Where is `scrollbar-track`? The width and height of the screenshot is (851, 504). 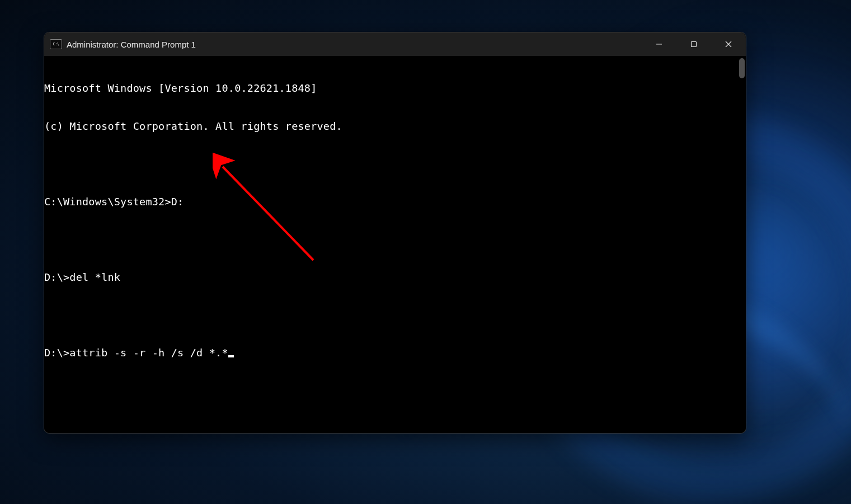 scrollbar-track is located at coordinates (742, 244).